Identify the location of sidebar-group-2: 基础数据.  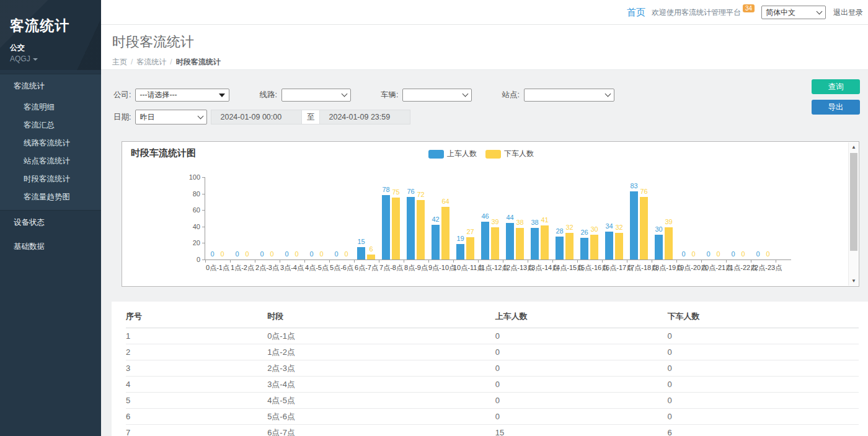
(51, 246).